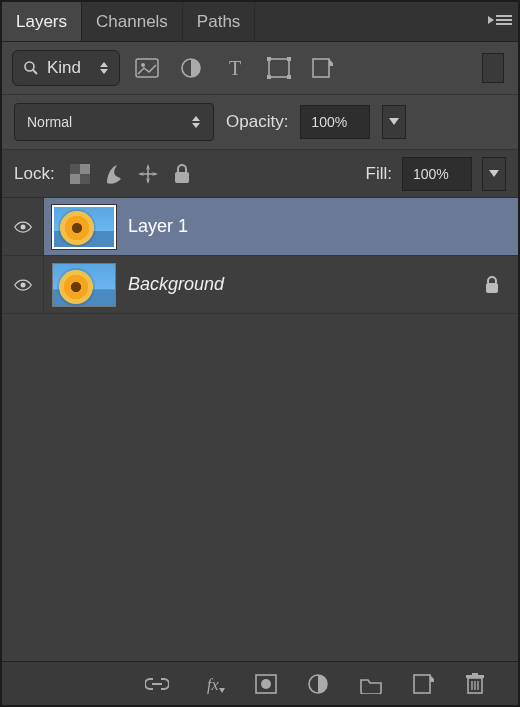 The height and width of the screenshot is (707, 520). What do you see at coordinates (158, 226) in the screenshot?
I see `layer-name: Layer 1` at bounding box center [158, 226].